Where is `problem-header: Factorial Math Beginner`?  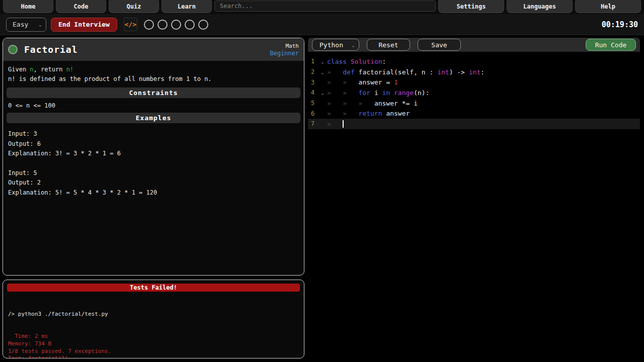 problem-header: Factorial Math Beginner is located at coordinates (153, 49).